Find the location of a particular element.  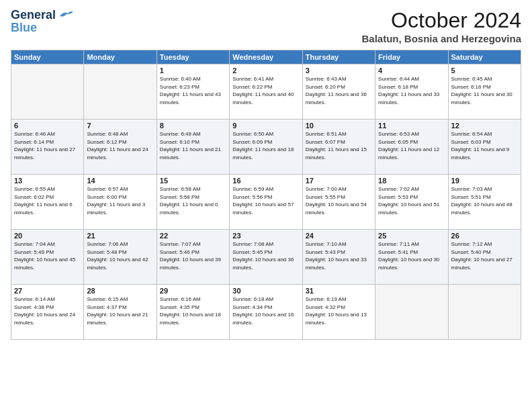

col-wednesday: Wednesday is located at coordinates (266, 58).